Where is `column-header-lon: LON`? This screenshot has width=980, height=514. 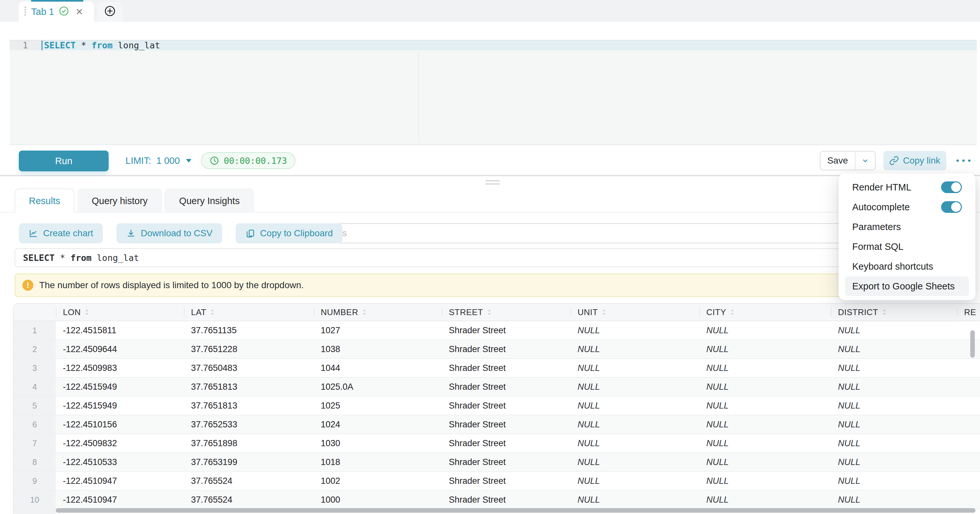
column-header-lon: LON is located at coordinates (120, 312).